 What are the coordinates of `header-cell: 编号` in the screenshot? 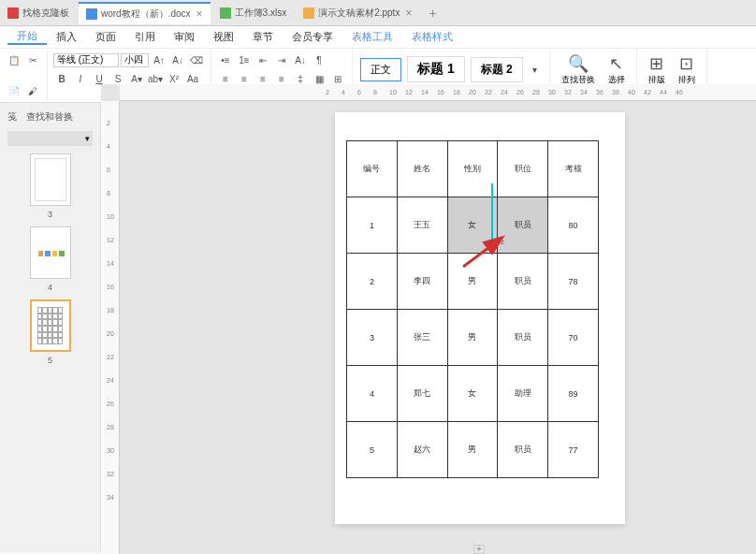 It's located at (372, 169).